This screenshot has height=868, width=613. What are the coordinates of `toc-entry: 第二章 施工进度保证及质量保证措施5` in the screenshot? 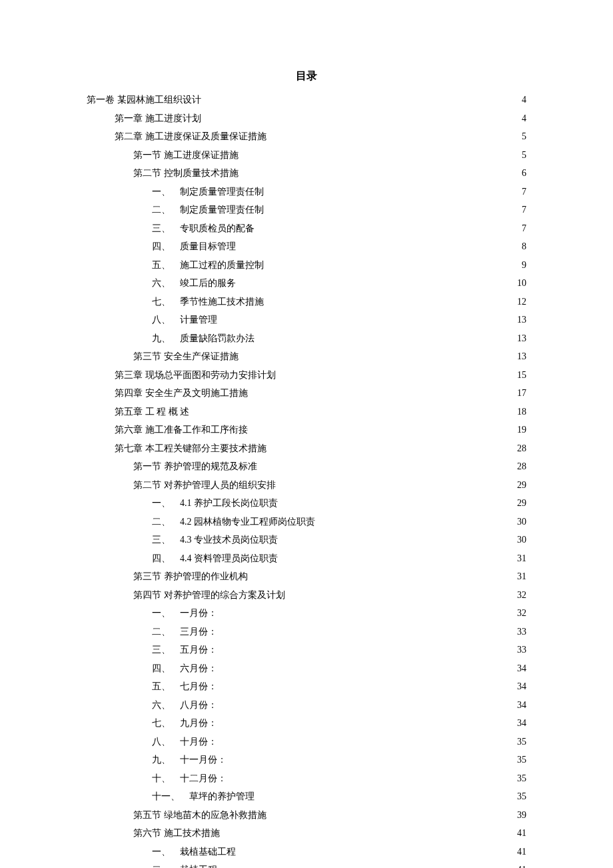 It's located at (306, 137).